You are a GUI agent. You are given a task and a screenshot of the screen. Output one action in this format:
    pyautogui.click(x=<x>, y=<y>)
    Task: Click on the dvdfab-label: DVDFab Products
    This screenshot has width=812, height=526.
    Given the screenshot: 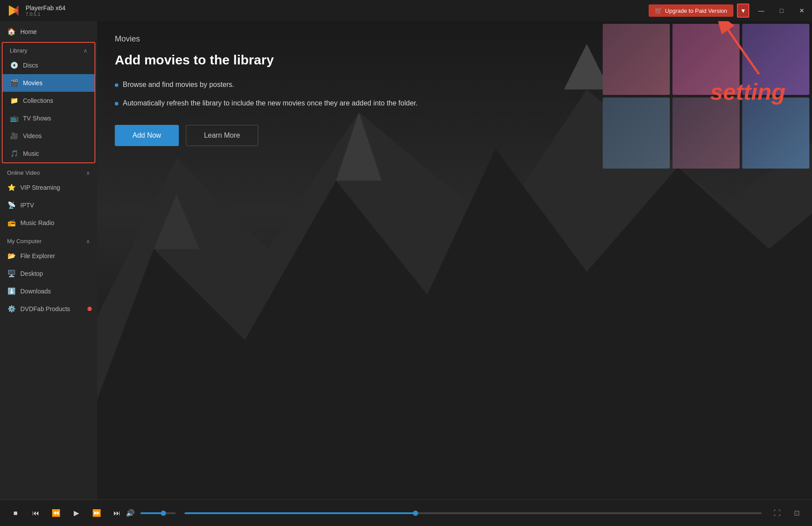 What is the action you would take?
    pyautogui.click(x=45, y=309)
    